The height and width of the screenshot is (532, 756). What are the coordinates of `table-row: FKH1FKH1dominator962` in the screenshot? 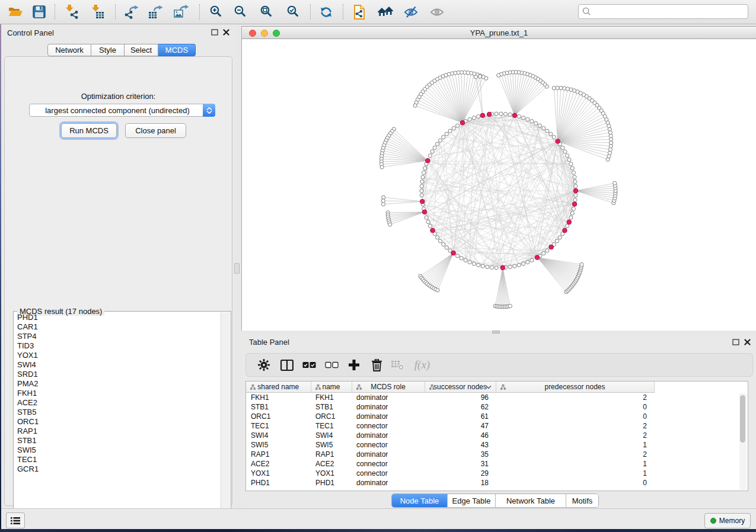 It's located at (497, 398).